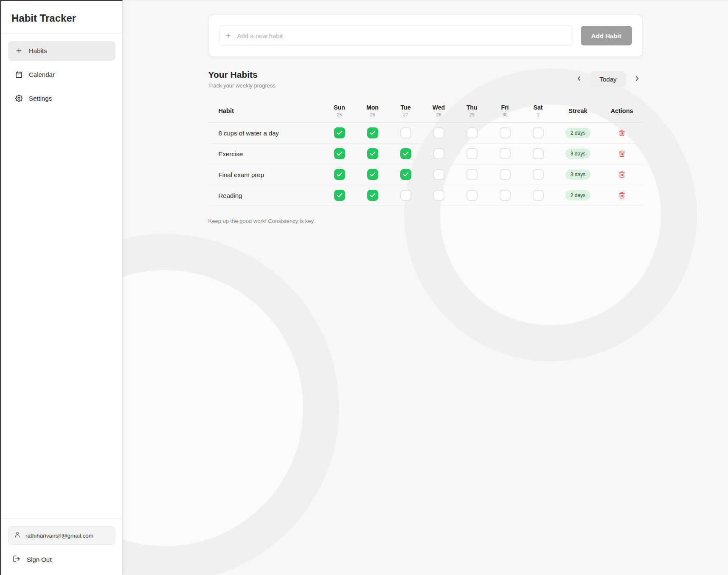  Describe the element at coordinates (62, 75) in the screenshot. I see `sidebar-item-calendar: Calendar` at that location.